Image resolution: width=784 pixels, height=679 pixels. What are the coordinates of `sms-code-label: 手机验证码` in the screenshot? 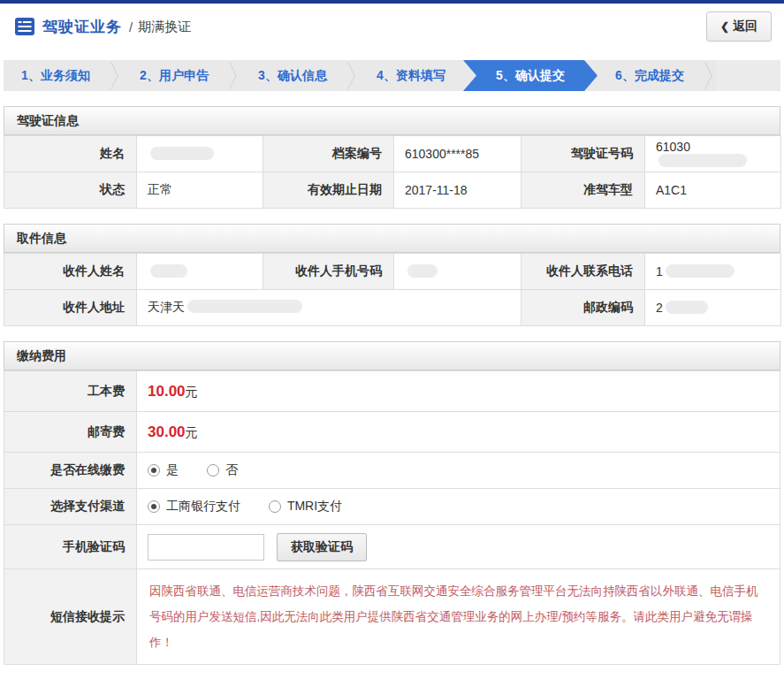 It's located at (71, 547).